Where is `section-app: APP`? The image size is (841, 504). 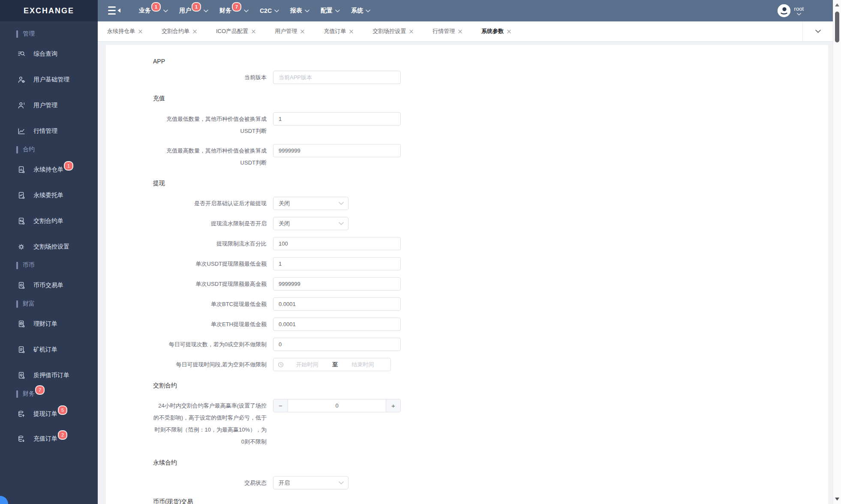
section-app: APP is located at coordinates (159, 61).